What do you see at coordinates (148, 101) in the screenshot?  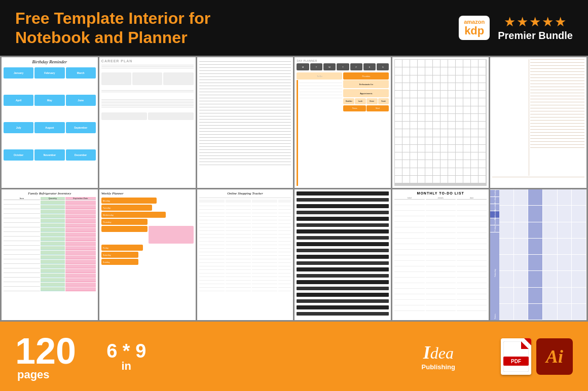 I see `career-line` at bounding box center [148, 101].